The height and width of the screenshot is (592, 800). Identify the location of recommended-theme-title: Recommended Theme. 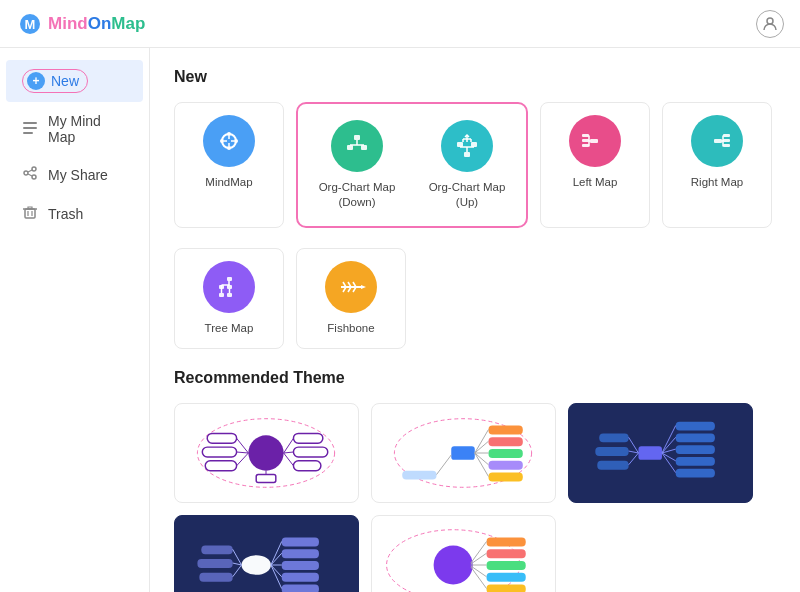
(475, 378).